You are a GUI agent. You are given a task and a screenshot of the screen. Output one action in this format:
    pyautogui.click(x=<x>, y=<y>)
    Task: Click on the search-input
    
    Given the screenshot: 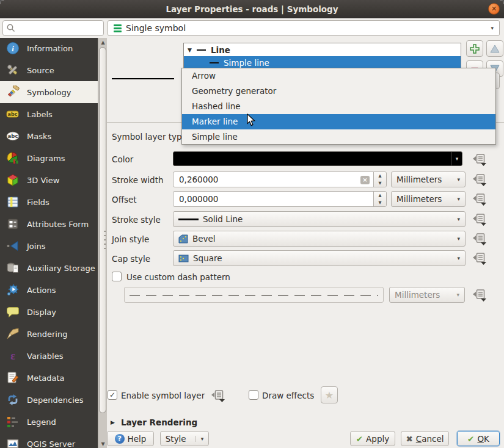 What is the action you would take?
    pyautogui.click(x=53, y=28)
    